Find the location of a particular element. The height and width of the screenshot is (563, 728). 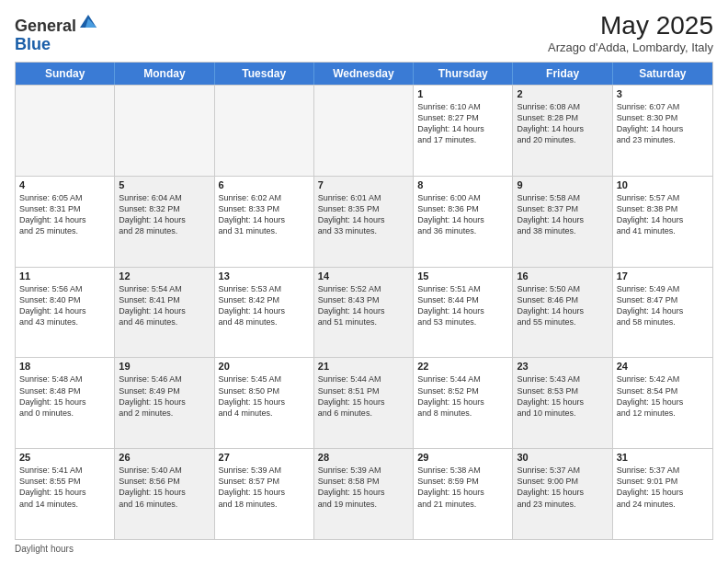

calendar-cell: 2Sunrise: 6:08 AM Sunset: 8:28 PM Daylig… is located at coordinates (563, 131).